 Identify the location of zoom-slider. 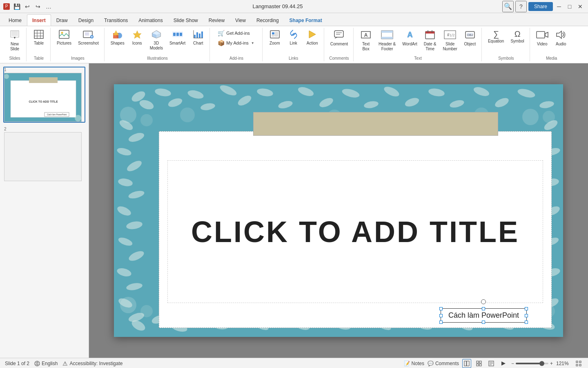
(532, 364).